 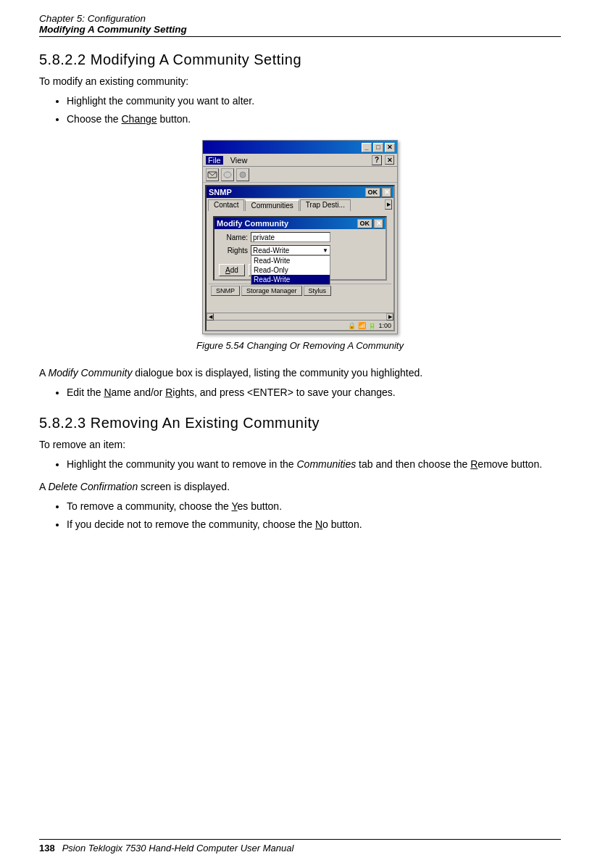 What do you see at coordinates (317, 291) in the screenshot?
I see `taskbar-stylus: Stylus` at bounding box center [317, 291].